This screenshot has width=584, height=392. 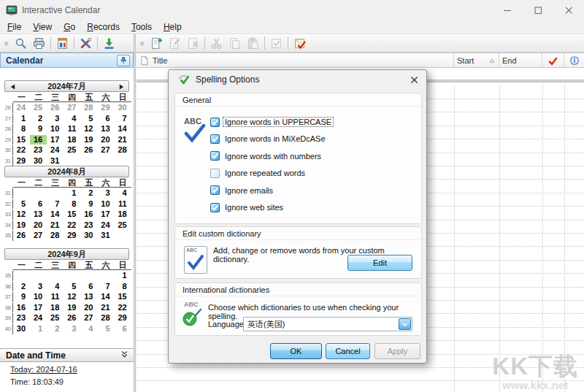 What do you see at coordinates (38, 140) in the screenshot?
I see `selected-day-cell: 16` at bounding box center [38, 140].